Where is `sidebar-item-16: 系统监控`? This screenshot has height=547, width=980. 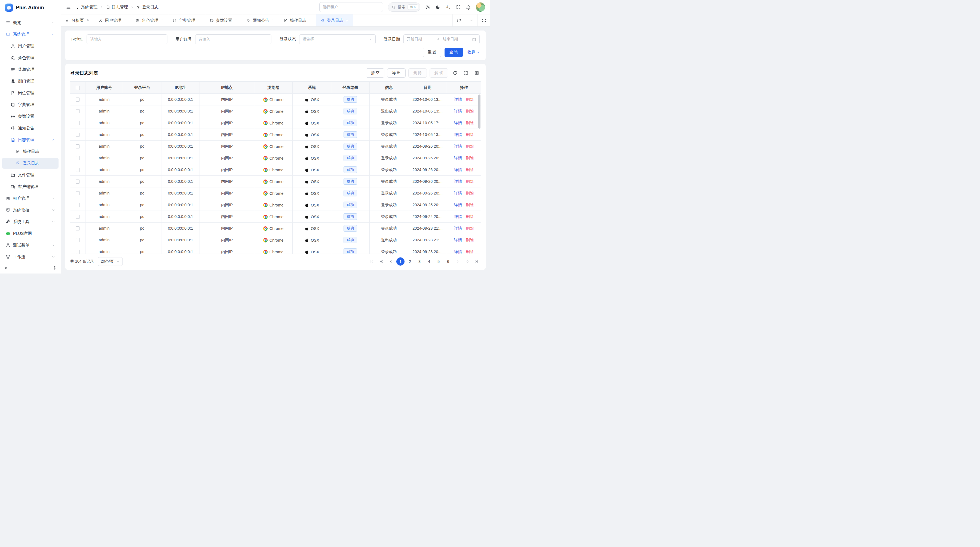
sidebar-item-16: 系统监控 is located at coordinates (30, 210).